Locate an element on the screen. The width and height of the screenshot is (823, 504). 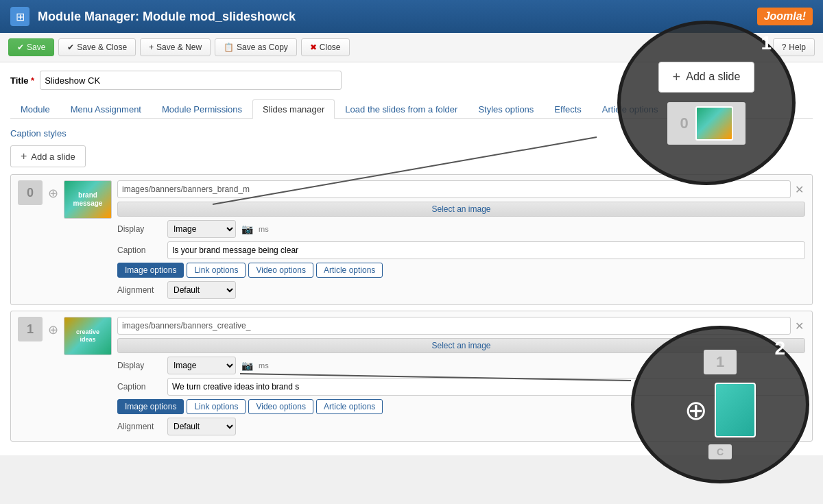
tab-effects: Effects is located at coordinates (568, 109).